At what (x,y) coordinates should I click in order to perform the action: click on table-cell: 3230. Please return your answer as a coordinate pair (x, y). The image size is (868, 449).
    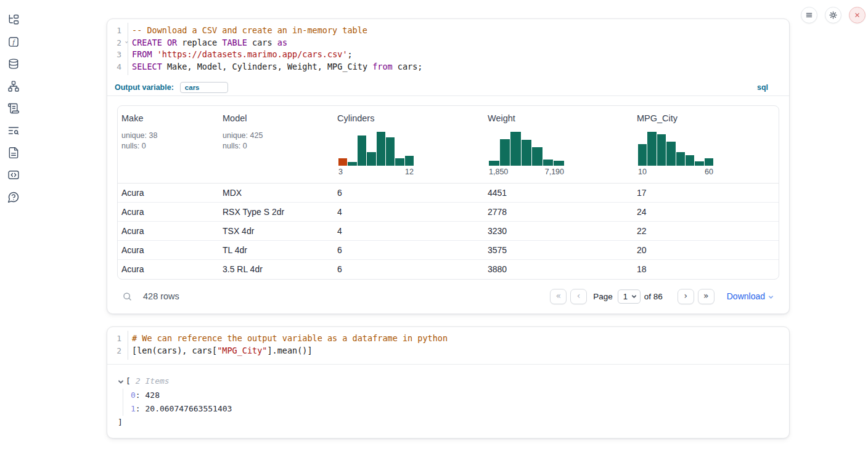
    Looking at the image, I should click on (559, 231).